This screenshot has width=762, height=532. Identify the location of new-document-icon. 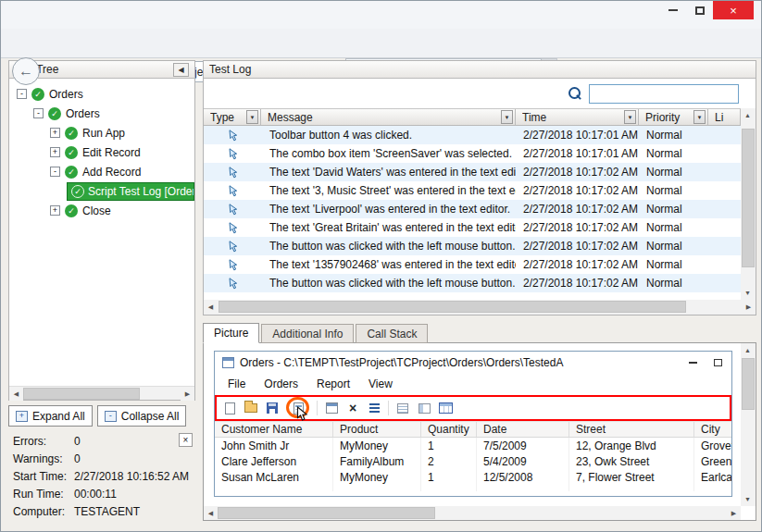
(230, 408).